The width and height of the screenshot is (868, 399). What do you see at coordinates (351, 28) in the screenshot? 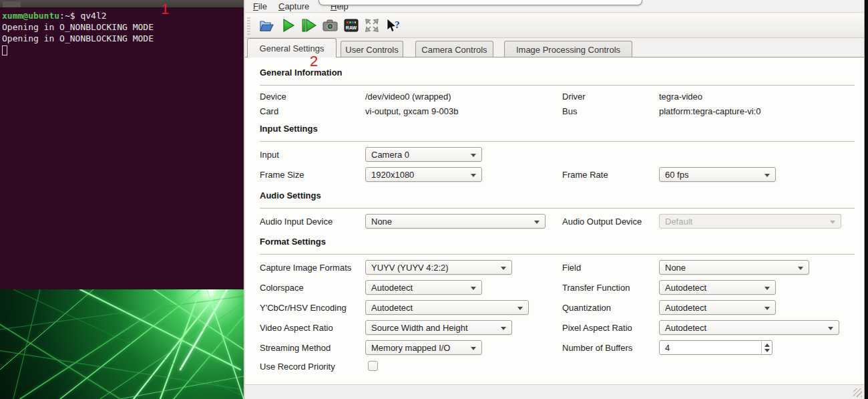
I see `svg-text: RAW` at bounding box center [351, 28].